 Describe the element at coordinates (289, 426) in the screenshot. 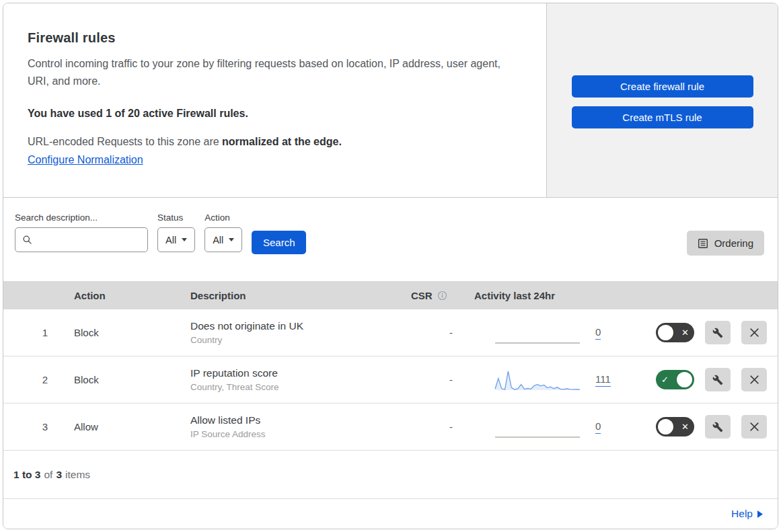

I see `rule-description-cell: Allow listed IPs IP Source Address` at that location.